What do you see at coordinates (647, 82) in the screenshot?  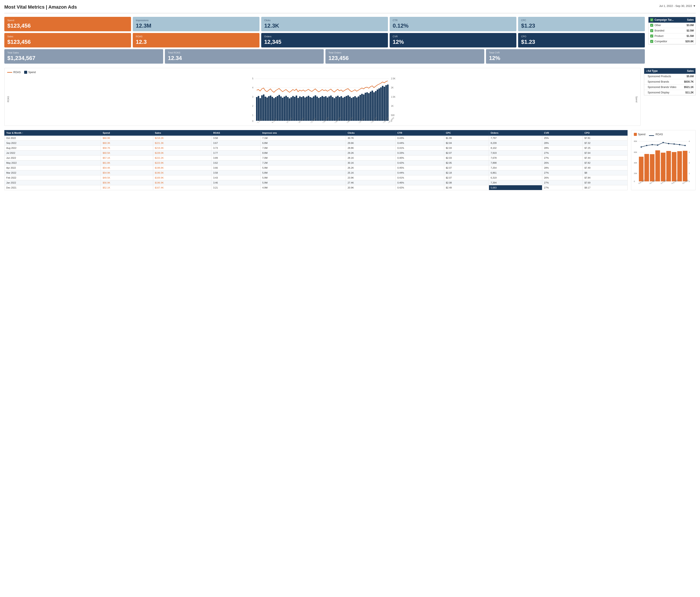 I see `adtype-check-sb` at bounding box center [647, 82].